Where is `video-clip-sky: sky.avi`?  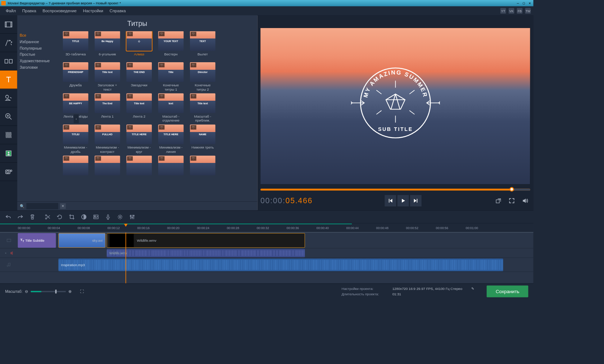
video-clip-sky: sky.avi is located at coordinates (82, 240).